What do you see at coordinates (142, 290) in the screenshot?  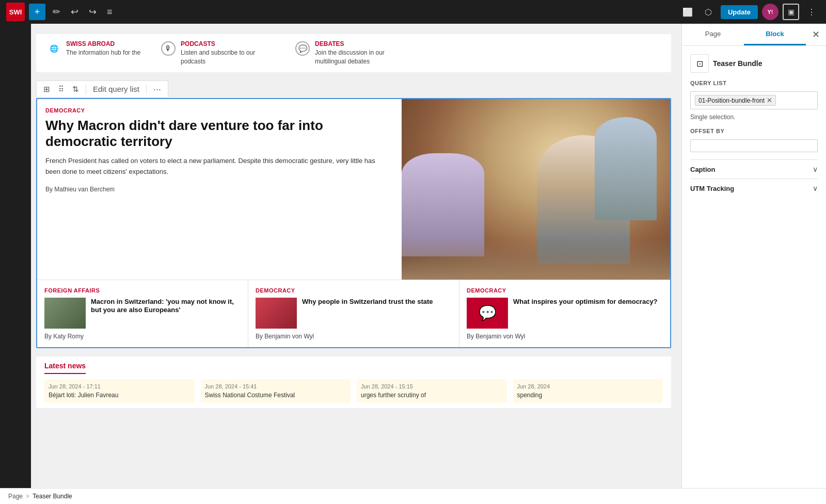 I see `sub-article-0-category: FOREIGN AFFAIRS` at bounding box center [142, 290].